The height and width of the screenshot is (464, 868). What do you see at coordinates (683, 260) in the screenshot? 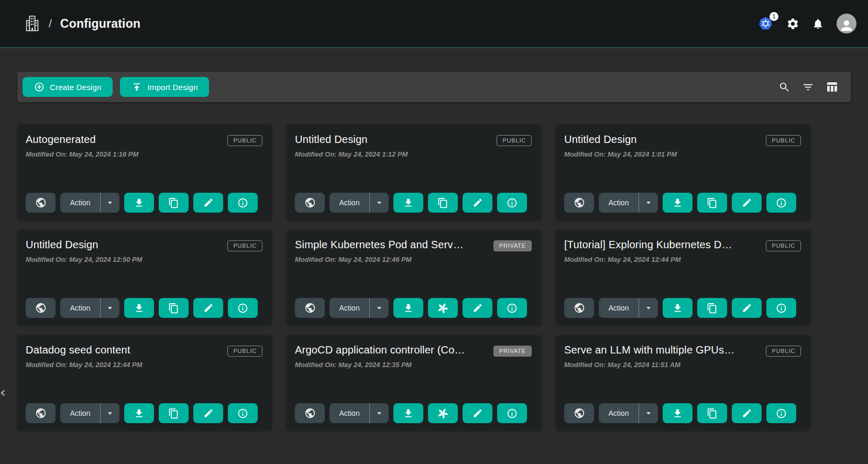
I see `modified-date: Modified On: May 24, 2024 12:44 PM` at bounding box center [683, 260].